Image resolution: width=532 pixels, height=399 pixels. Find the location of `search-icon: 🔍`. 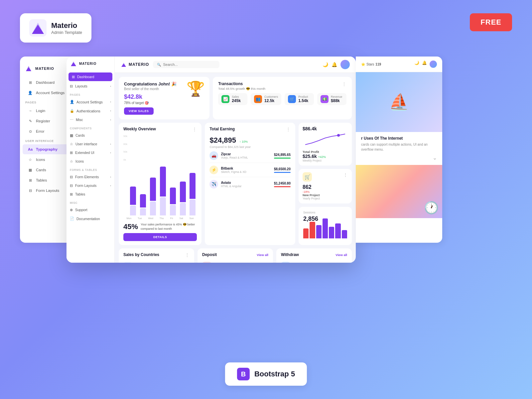

search-icon: 🔍 is located at coordinates (159, 65).